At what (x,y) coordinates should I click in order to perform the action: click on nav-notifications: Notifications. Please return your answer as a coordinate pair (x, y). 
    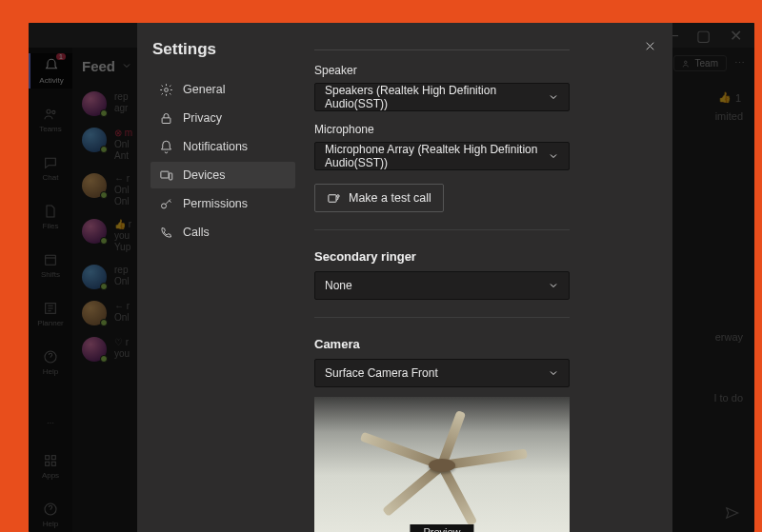
    Looking at the image, I should click on (223, 147).